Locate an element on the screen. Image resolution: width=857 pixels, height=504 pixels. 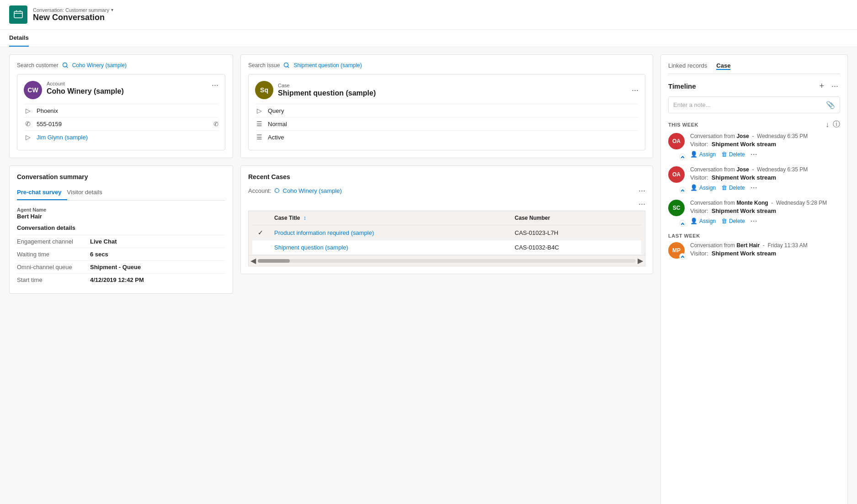
case-priority-row: ☰ Normal is located at coordinates (447, 123).